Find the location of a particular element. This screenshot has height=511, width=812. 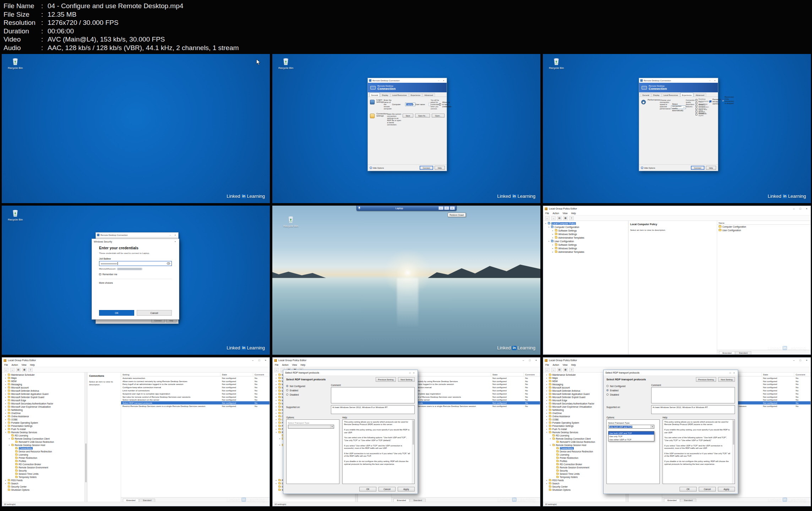

persistent-bitmap-checkbox is located at coordinates (710, 102).